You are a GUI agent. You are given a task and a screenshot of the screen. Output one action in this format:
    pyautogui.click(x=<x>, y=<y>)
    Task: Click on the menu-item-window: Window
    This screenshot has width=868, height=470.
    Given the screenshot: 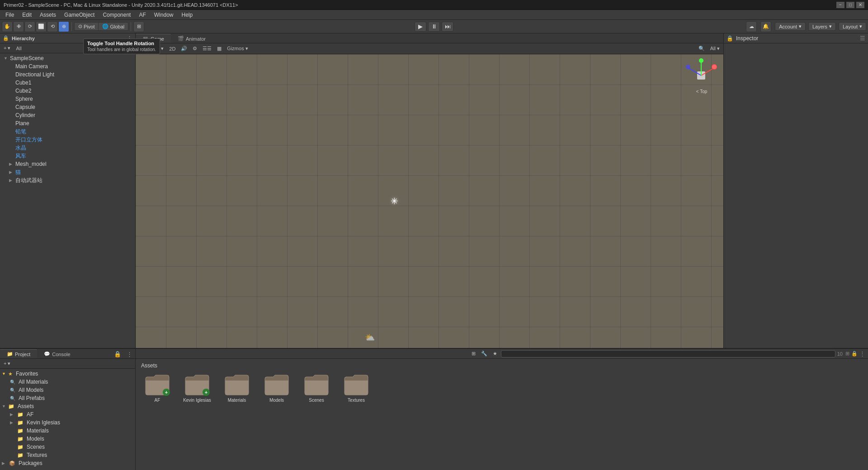 What is the action you would take?
    pyautogui.click(x=164, y=15)
    